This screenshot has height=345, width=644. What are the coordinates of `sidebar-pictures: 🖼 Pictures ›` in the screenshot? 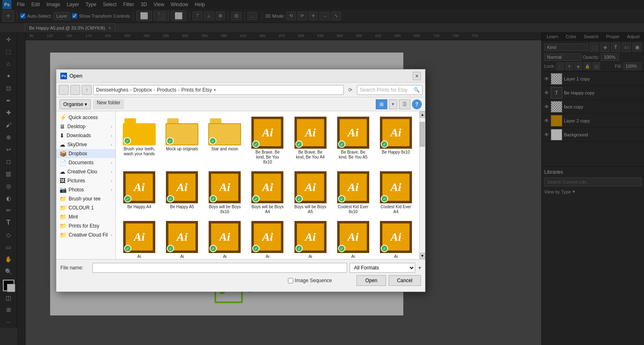 It's located at (86, 181).